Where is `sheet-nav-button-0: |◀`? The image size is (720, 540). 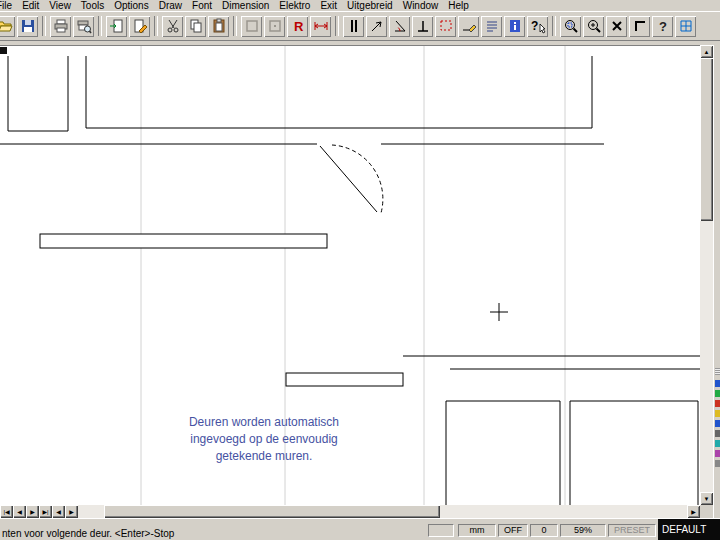
sheet-nav-button-0: |◀ is located at coordinates (6, 512).